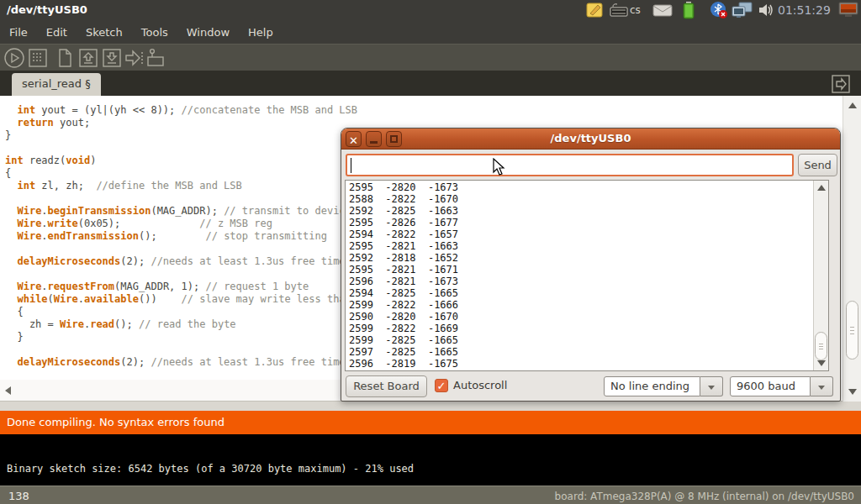 This screenshot has height=504, width=861. Describe the element at coordinates (404, 246) in the screenshot. I see `serial-line: 2595 -2821 -1663` at that location.